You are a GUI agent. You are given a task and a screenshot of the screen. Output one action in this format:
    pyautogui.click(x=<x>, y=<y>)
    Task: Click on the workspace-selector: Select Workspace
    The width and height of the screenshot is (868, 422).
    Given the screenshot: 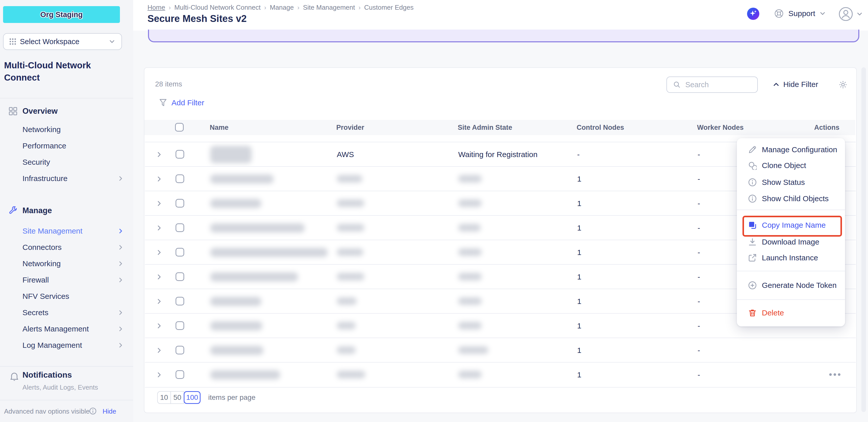 What is the action you would take?
    pyautogui.click(x=63, y=41)
    